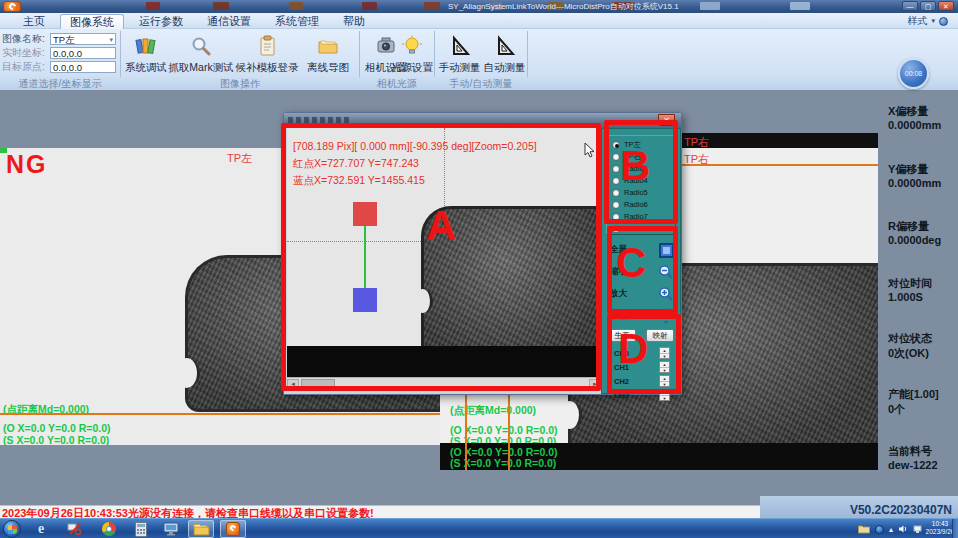  What do you see at coordinates (864, 529) in the screenshot?
I see `tray-folder-icon` at bounding box center [864, 529].